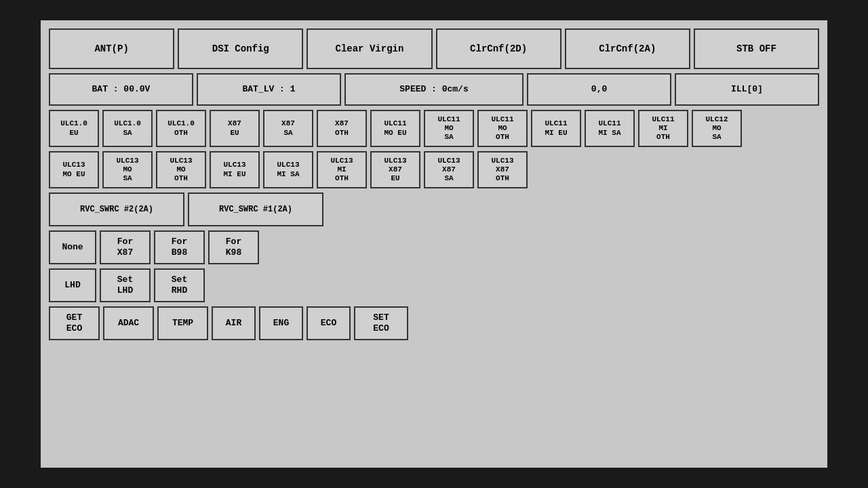 This screenshot has width=868, height=488. Describe the element at coordinates (74, 129) in the screenshot. I see `ulc10-eu-button: ULC1.0EU` at that location.